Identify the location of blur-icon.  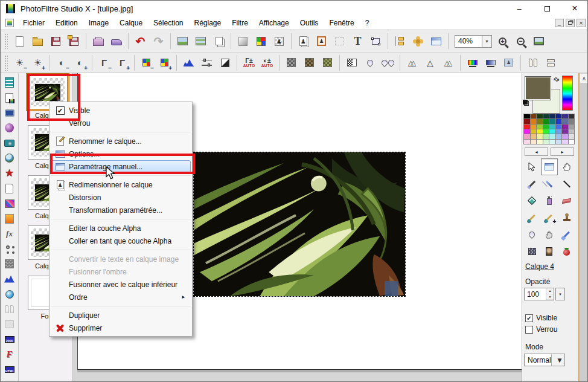
(369, 63).